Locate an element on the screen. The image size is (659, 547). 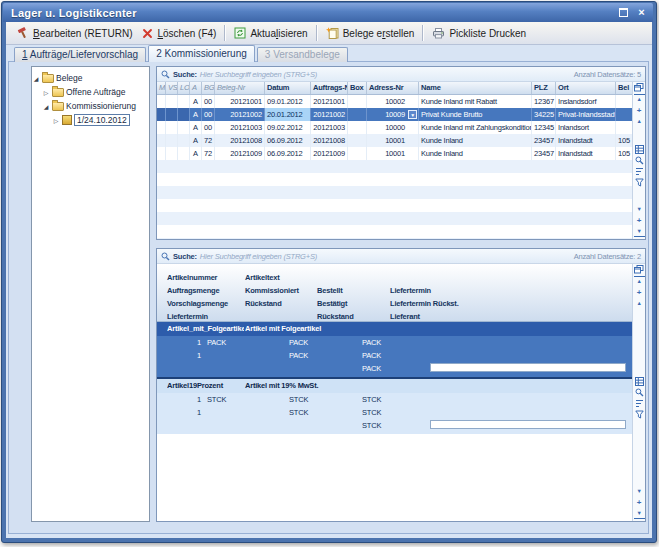
hdr-vorschlagsmenge: Vorschlagsmenge is located at coordinates (198, 304).